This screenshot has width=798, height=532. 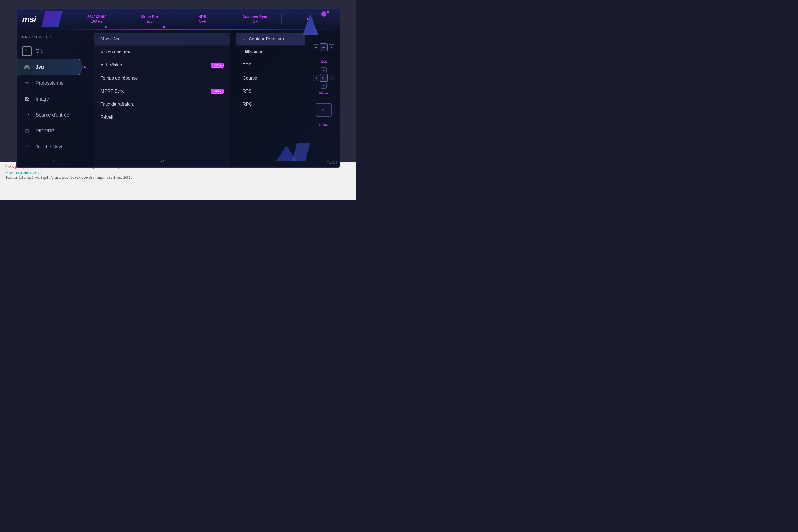 I want to click on center-item-reveil: Réveil, so click(x=162, y=117).